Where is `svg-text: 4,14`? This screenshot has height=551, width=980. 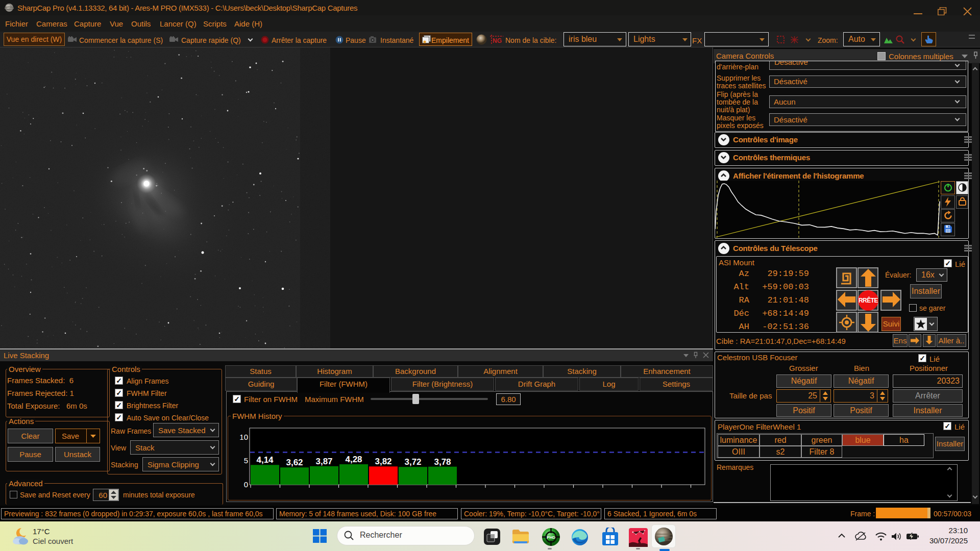 svg-text: 4,14 is located at coordinates (265, 460).